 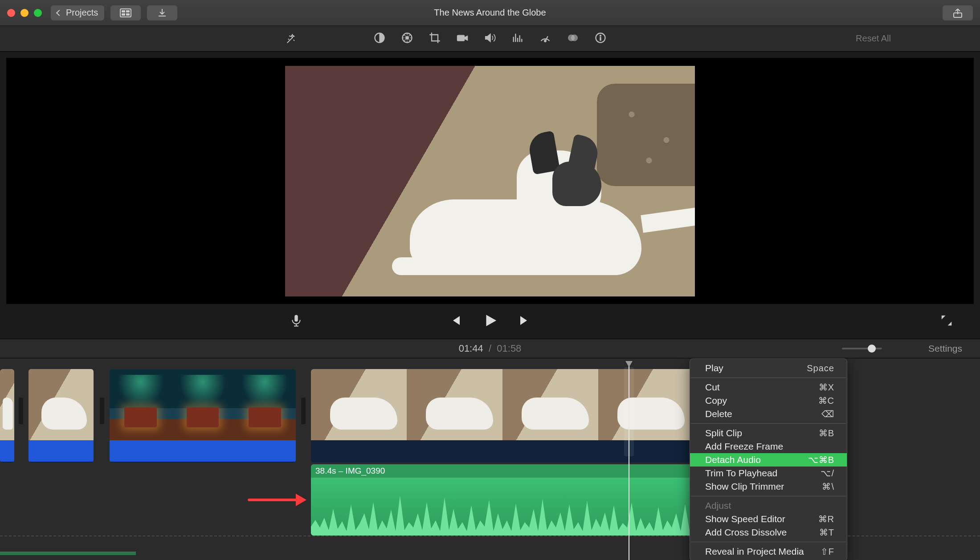 What do you see at coordinates (713, 387) in the screenshot?
I see `menu-item-label: Cut` at bounding box center [713, 387].